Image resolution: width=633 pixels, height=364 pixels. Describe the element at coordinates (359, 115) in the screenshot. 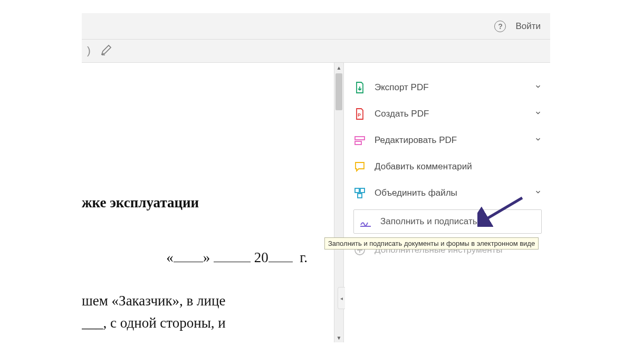

I see `svg-text: P` at that location.